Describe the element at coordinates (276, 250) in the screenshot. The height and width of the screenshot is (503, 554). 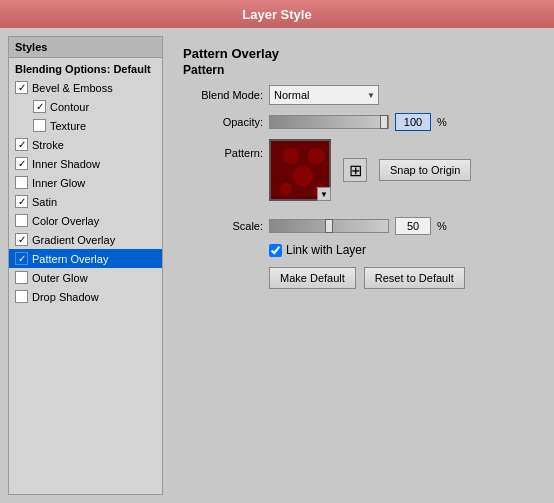
I see `link-layer-checkbox` at that location.